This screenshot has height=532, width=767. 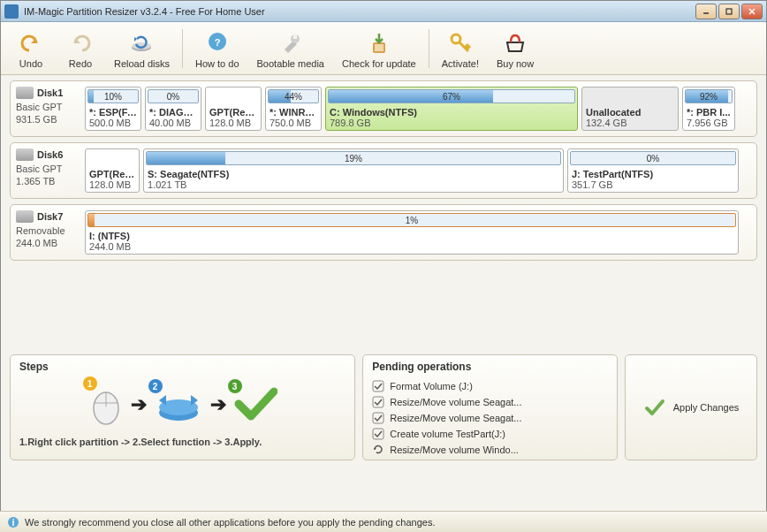 What do you see at coordinates (709, 112) in the screenshot?
I see `partition-label: *: PBR I...` at bounding box center [709, 112].